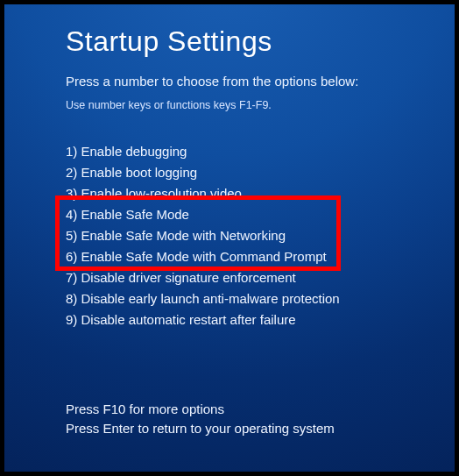  I want to click on option-6: 6) Enable Safe Mode with Command Prompt, so click(260, 257).